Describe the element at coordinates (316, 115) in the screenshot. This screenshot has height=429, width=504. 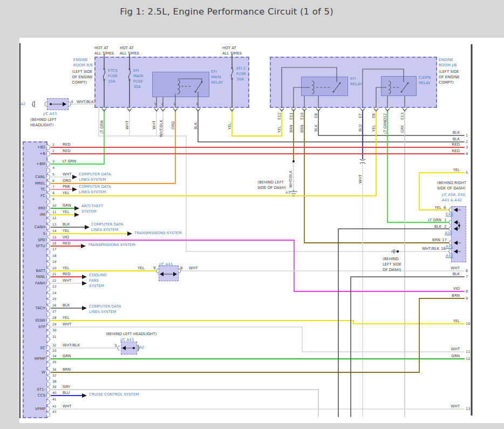
I see `diagram-label: E9` at that location.